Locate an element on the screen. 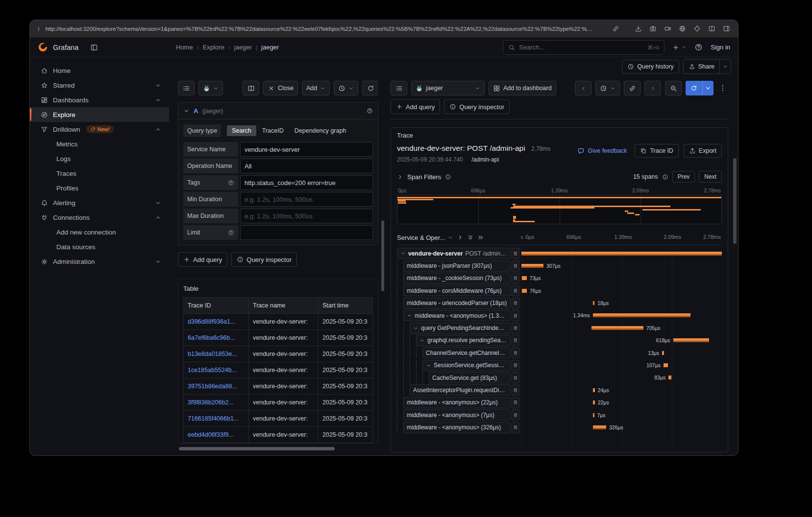  input-max-duration is located at coordinates (307, 216).